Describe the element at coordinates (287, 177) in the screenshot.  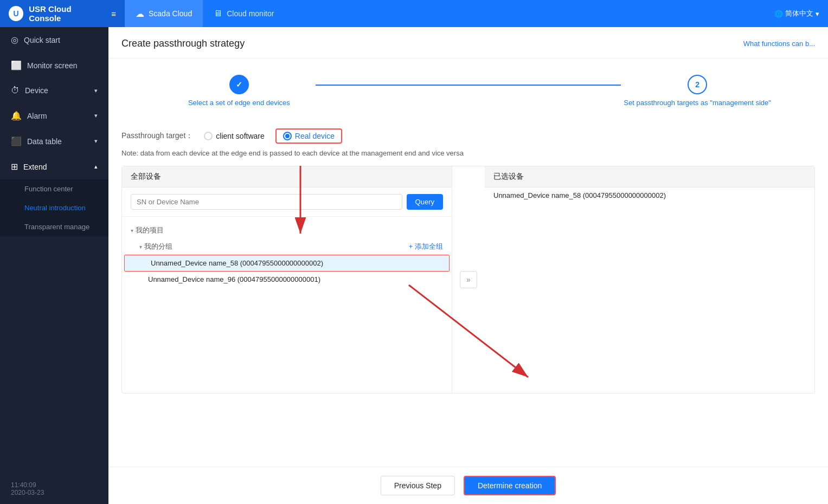
I see `all-devices-header: 全部设备` at that location.